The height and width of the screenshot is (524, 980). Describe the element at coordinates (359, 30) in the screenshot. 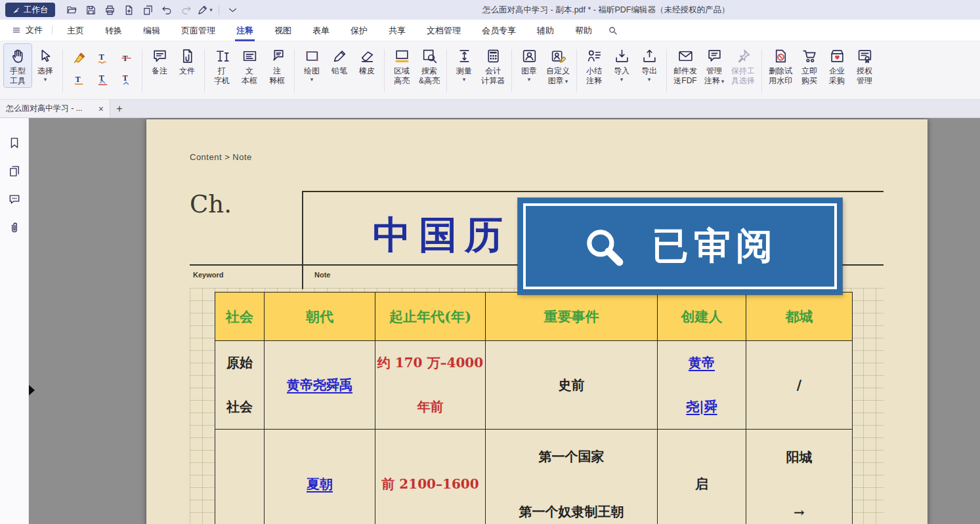

I see `menu-tab-protect: 保护` at that location.